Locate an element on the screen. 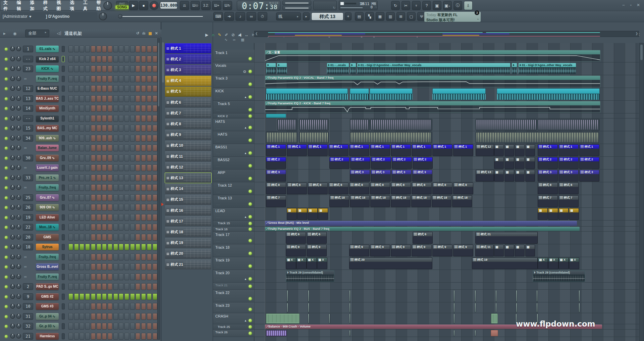 The height and width of the screenshot is (341, 644). copy-icon: ▢ is located at coordinates (411, 16).